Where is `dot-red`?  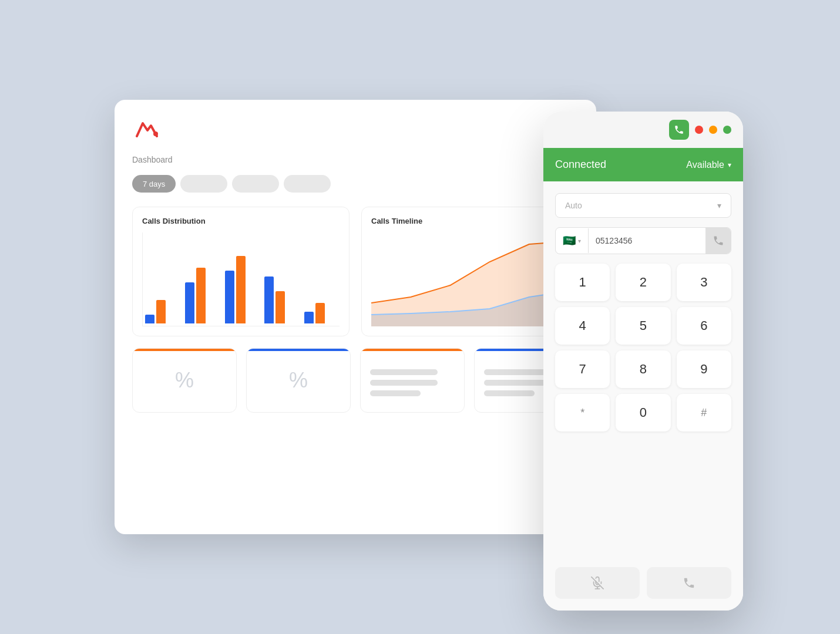
dot-red is located at coordinates (699, 130).